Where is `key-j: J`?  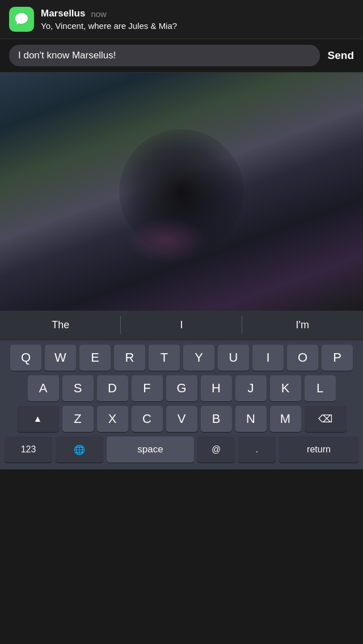
key-j: J is located at coordinates (251, 388).